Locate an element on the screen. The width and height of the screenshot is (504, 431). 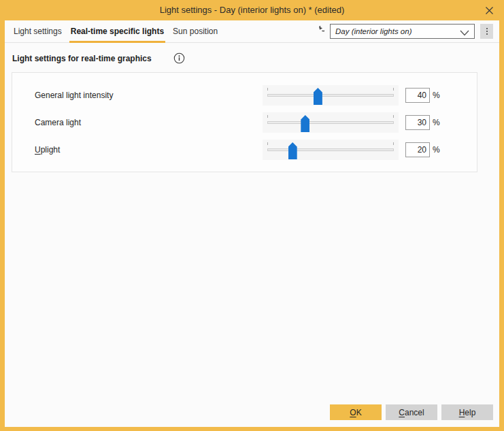
toolbar-right: Day (interior lights on) is located at coordinates (406, 31).